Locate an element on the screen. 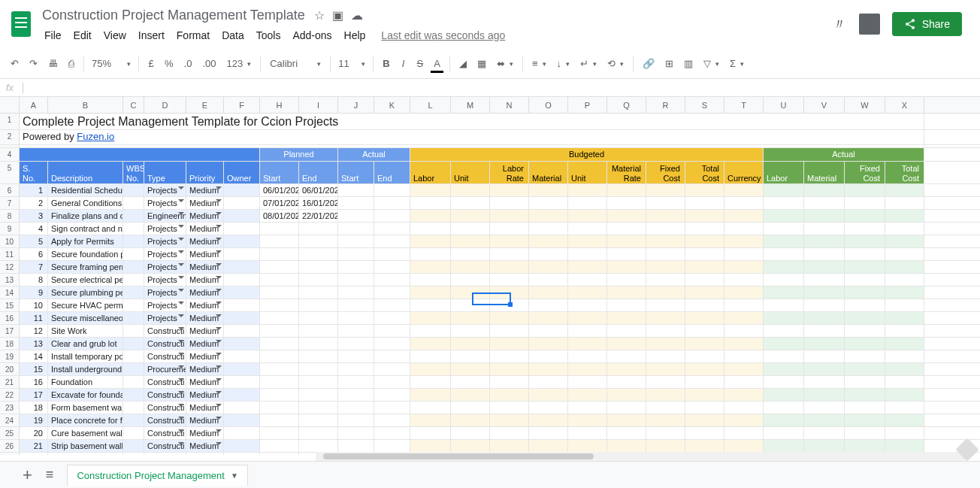 The image size is (980, 488). col-header: K is located at coordinates (392, 105).